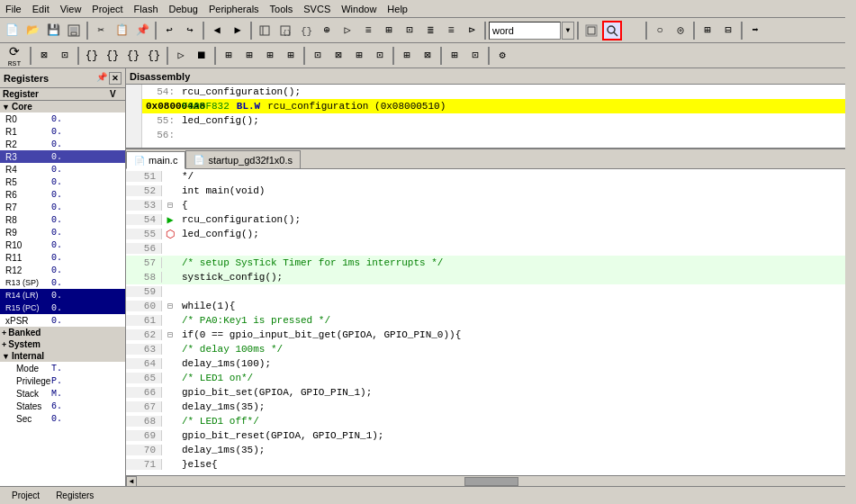 The width and height of the screenshot is (856, 504). Describe the element at coordinates (142, 31) in the screenshot. I see `paste-button: 📌` at that location.